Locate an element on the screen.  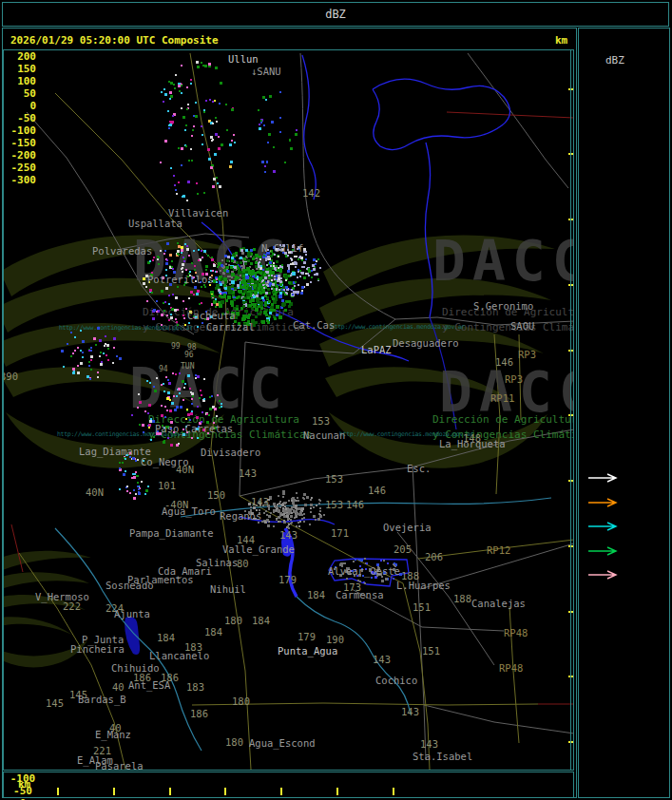
y-tick-label: 150 is located at coordinates (20, 68).